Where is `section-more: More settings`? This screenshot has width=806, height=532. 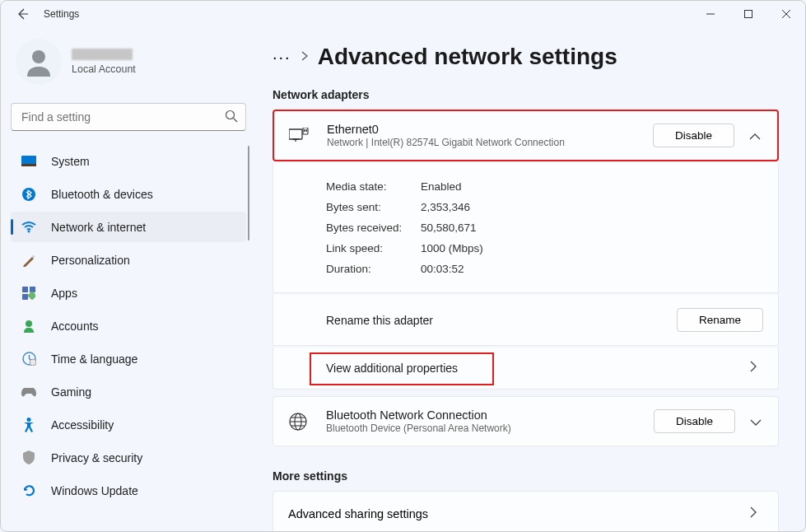 section-more: More settings is located at coordinates (525, 476).